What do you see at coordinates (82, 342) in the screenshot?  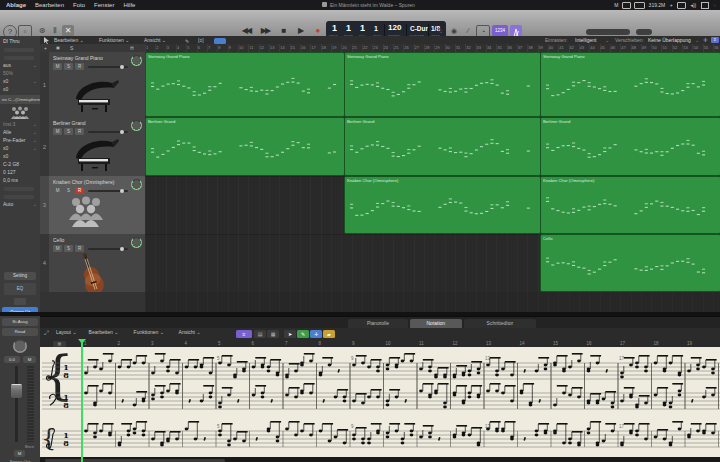 I see `playhead-marker-icon` at bounding box center [82, 342].